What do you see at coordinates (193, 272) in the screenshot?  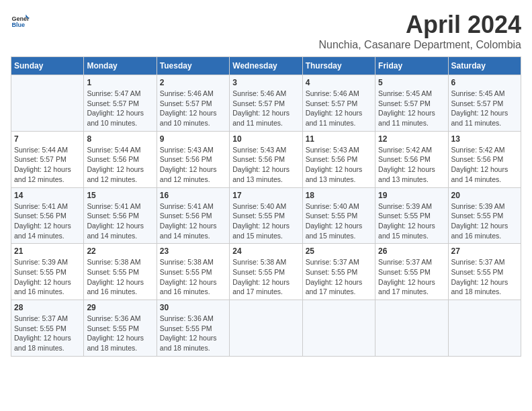 I see `calendar-cell: 23Sunrise: 5:38 AM Sunset: 5:55 PM Dayli…` at bounding box center [193, 272].